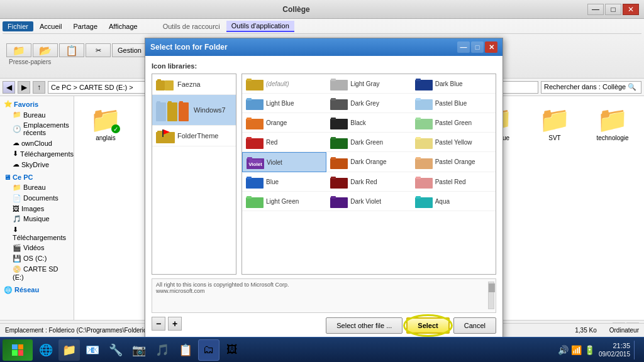 The width and height of the screenshot is (644, 362). Describe the element at coordinates (369, 162) in the screenshot. I see `icon-dark-orange: Dark Orange` at that location.